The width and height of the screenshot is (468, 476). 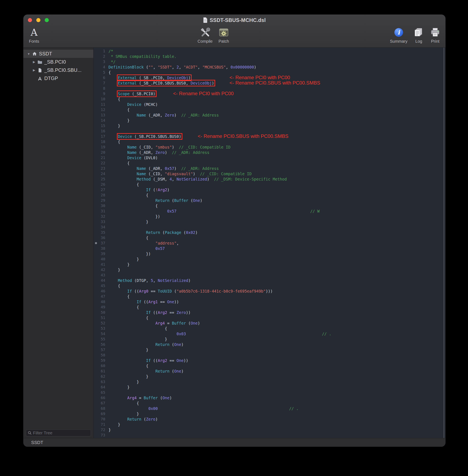 What do you see at coordinates (205, 35) in the screenshot?
I see `compile-button: Compile` at bounding box center [205, 35].